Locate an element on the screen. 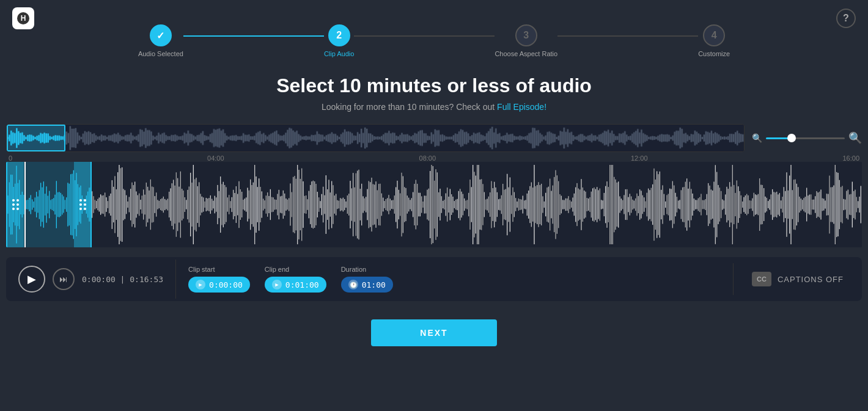 The image size is (868, 411). step-3-circle: 3 is located at coordinates (526, 35).